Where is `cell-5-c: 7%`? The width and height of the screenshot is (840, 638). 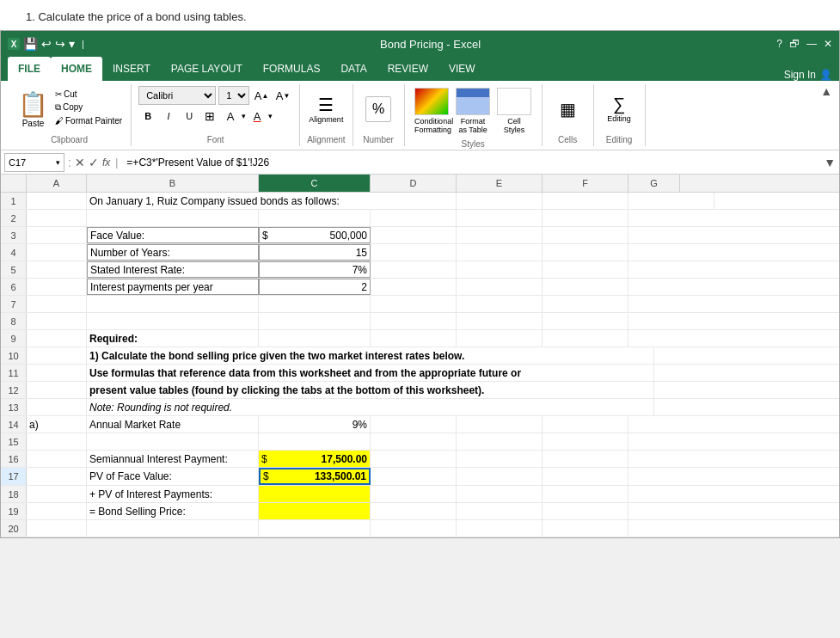
cell-5-c: 7% is located at coordinates (315, 270).